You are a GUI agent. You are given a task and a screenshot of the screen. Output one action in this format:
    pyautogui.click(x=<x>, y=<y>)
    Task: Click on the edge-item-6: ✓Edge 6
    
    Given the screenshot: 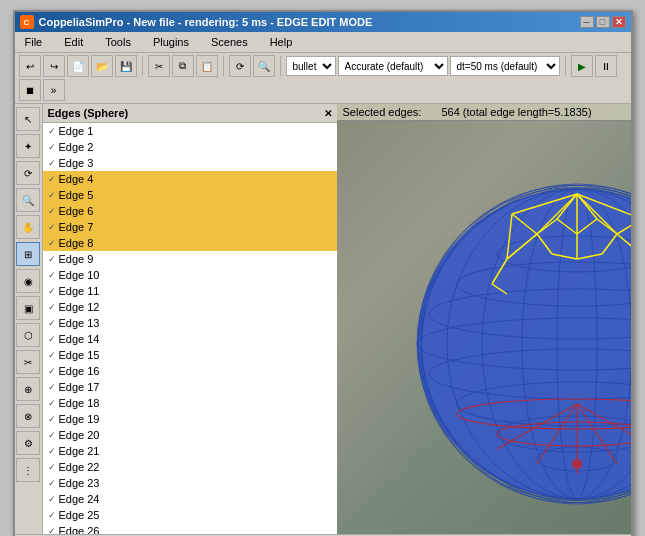 What is the action you would take?
    pyautogui.click(x=190, y=211)
    